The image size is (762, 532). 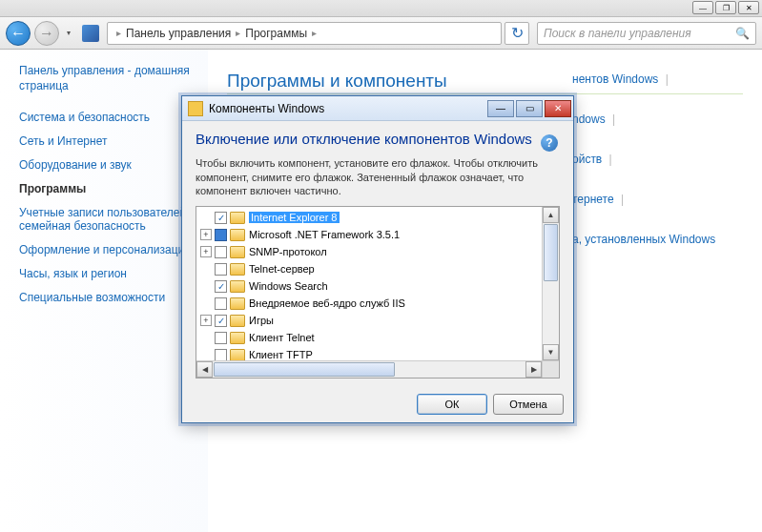 What do you see at coordinates (381, 33) in the screenshot?
I see `nav-bar: ← → ▾ ▸ Панель управления ▸ Программы ▸ …` at bounding box center [381, 33].